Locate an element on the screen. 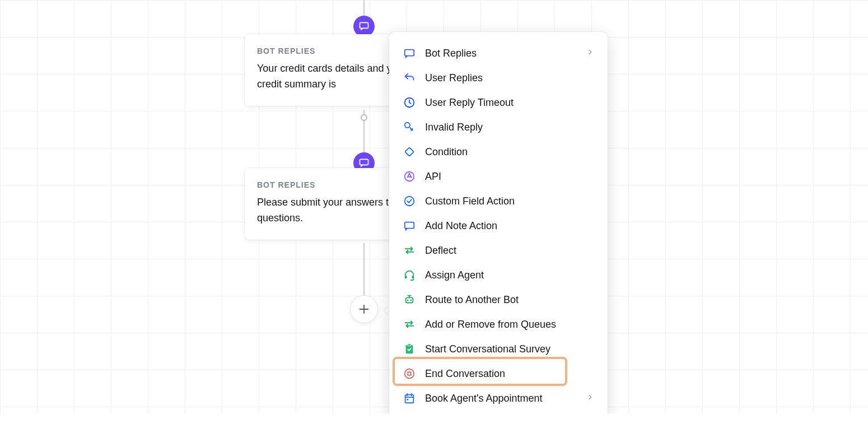 The height and width of the screenshot is (447, 868). clock-icon is located at coordinates (409, 103).